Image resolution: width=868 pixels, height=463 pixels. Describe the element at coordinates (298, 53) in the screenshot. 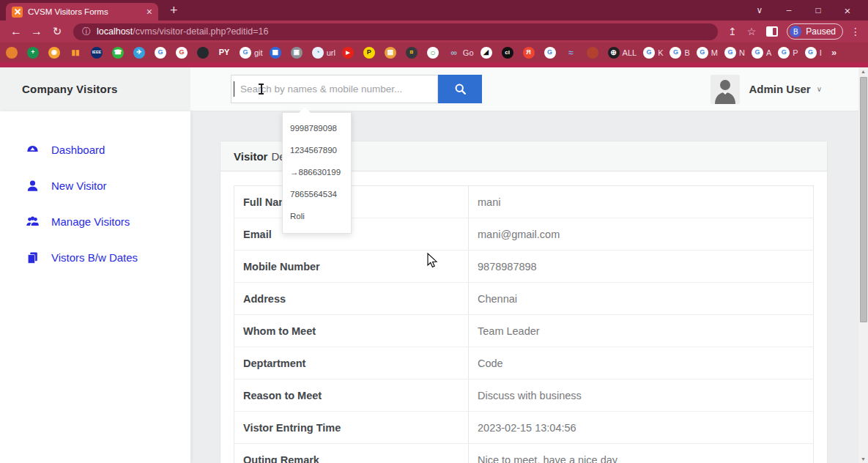

I see `bookmark-item: ▣` at that location.